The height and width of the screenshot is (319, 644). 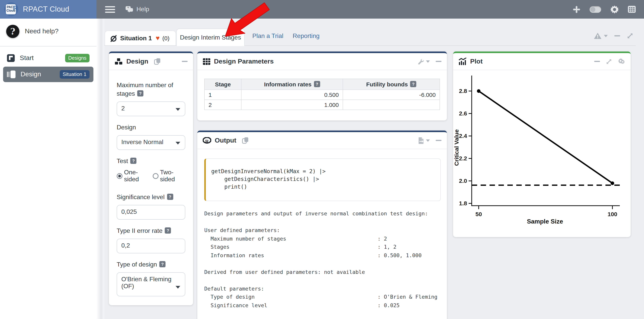 I want to click on two-sided-label: Two-sided, so click(x=172, y=176).